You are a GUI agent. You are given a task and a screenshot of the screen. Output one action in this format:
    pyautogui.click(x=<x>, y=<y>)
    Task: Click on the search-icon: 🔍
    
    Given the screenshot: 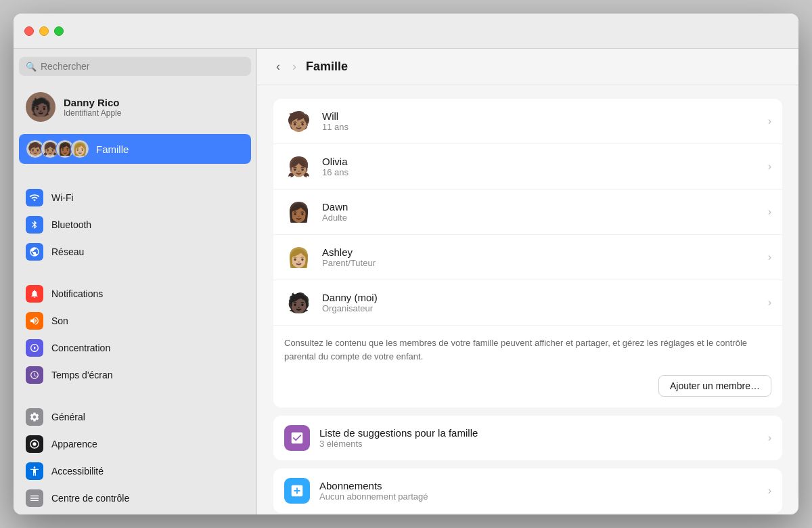 What is the action you would take?
    pyautogui.click(x=31, y=66)
    